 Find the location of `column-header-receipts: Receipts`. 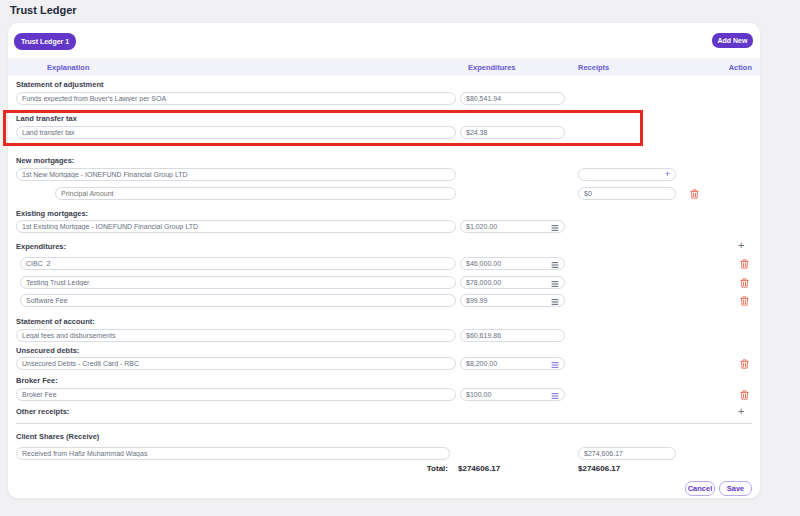

column-header-receipts: Receipts is located at coordinates (594, 68).